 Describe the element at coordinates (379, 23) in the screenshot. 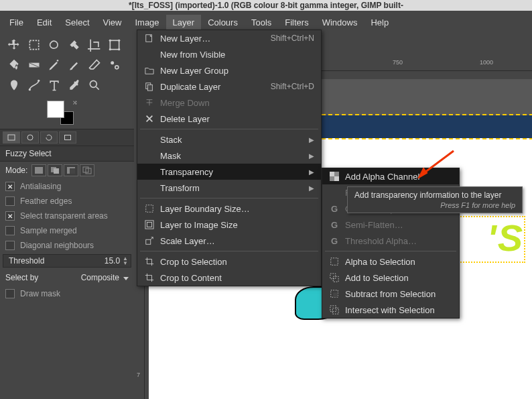

I see `menu-help: Help` at that location.